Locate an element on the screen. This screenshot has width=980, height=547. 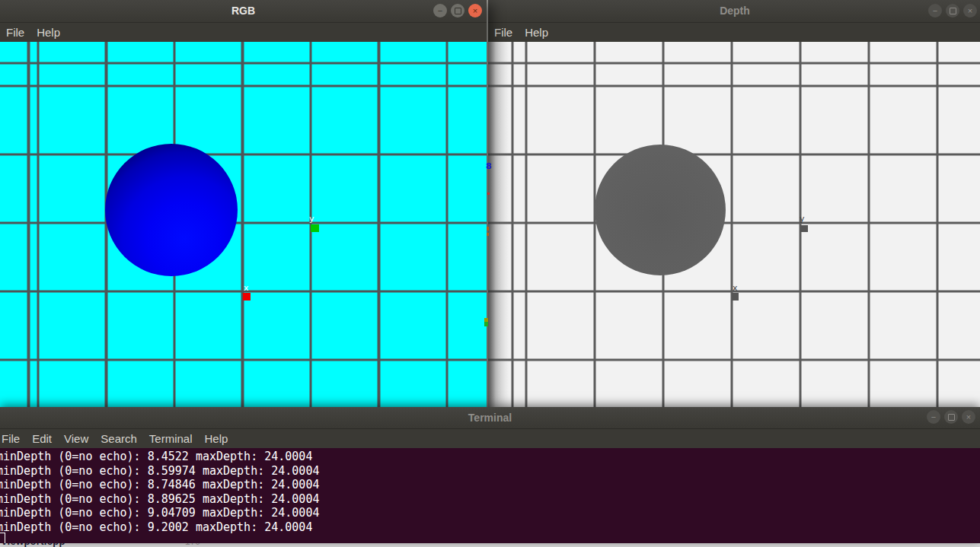
depth-titlebar: Depth − × is located at coordinates (734, 11).